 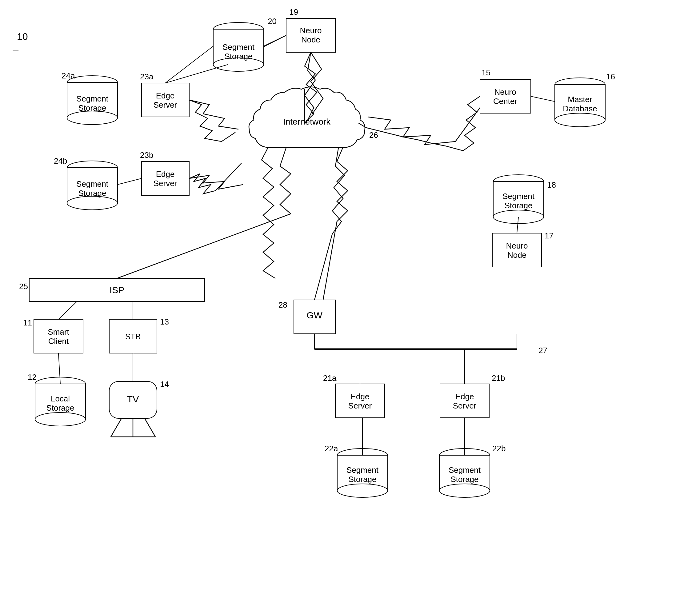 What do you see at coordinates (59, 332) in the screenshot?
I see `svg-text: Smart` at bounding box center [59, 332].